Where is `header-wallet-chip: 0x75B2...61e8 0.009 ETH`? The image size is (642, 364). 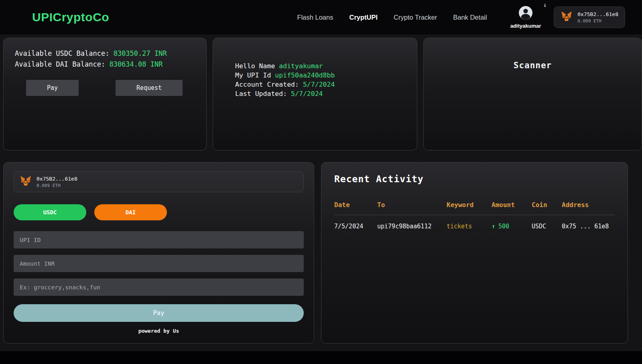 header-wallet-chip: 0x75B2...61e8 0.009 ETH is located at coordinates (589, 17).